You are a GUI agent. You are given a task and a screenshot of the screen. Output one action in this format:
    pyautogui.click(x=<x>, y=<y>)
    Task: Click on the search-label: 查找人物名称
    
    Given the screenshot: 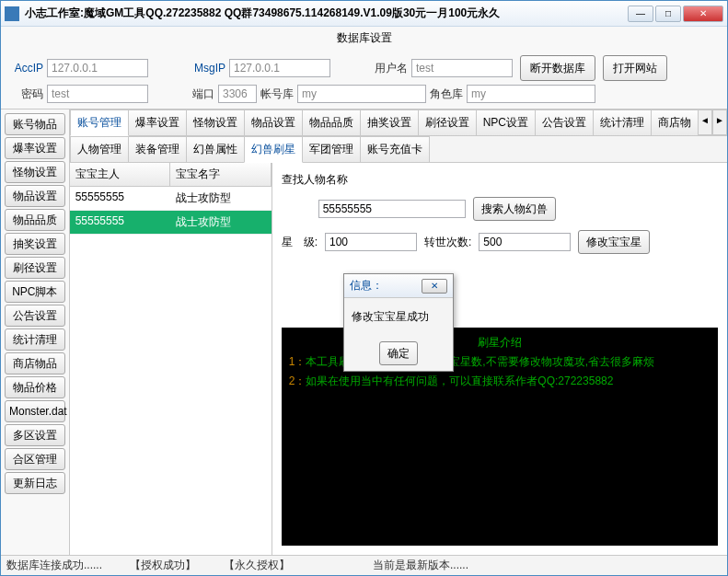 What is the action you would take?
    pyautogui.click(x=500, y=180)
    